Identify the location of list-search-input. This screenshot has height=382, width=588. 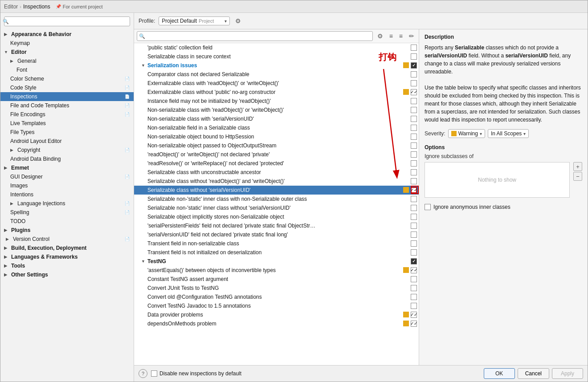
(255, 36).